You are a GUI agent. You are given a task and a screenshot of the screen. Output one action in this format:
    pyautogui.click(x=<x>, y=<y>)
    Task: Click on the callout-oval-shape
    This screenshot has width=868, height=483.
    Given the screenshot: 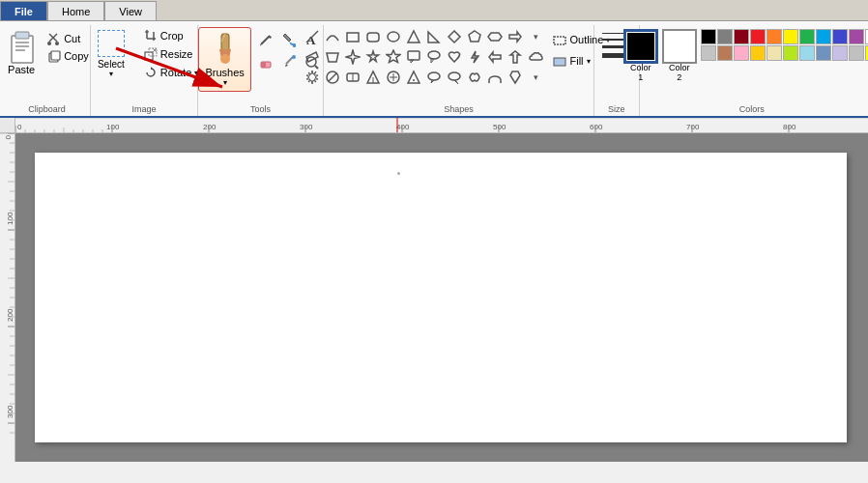 What is the action you would take?
    pyautogui.click(x=434, y=57)
    